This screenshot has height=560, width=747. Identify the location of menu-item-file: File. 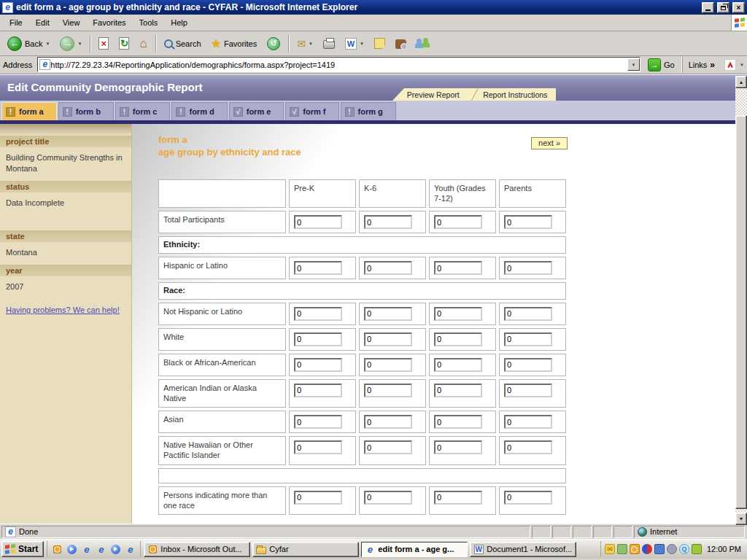
(16, 23).